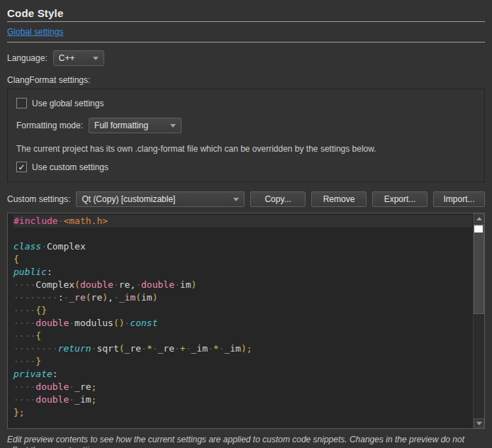 The width and height of the screenshot is (492, 448). What do you see at coordinates (479, 424) in the screenshot?
I see `triangle-down-icon` at bounding box center [479, 424].